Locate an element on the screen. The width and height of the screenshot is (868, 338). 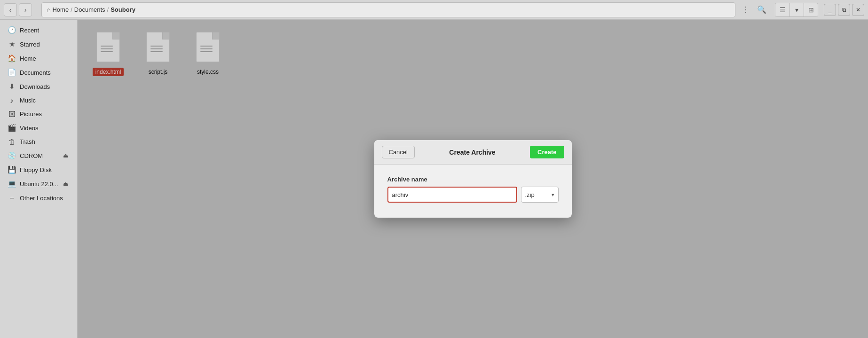
ubuntu-icon: 💻 is located at coordinates (12, 184).